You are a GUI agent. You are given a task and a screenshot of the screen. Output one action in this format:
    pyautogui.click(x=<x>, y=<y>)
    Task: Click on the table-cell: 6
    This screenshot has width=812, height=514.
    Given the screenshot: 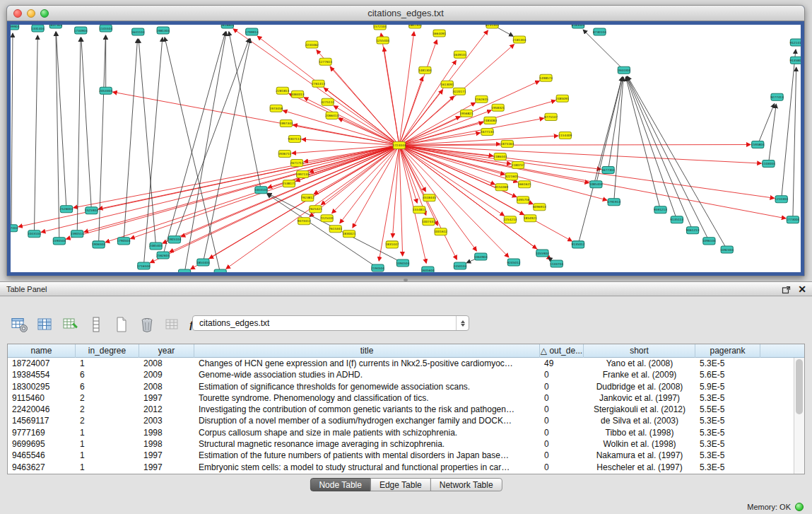 What is the action you would take?
    pyautogui.click(x=107, y=387)
    